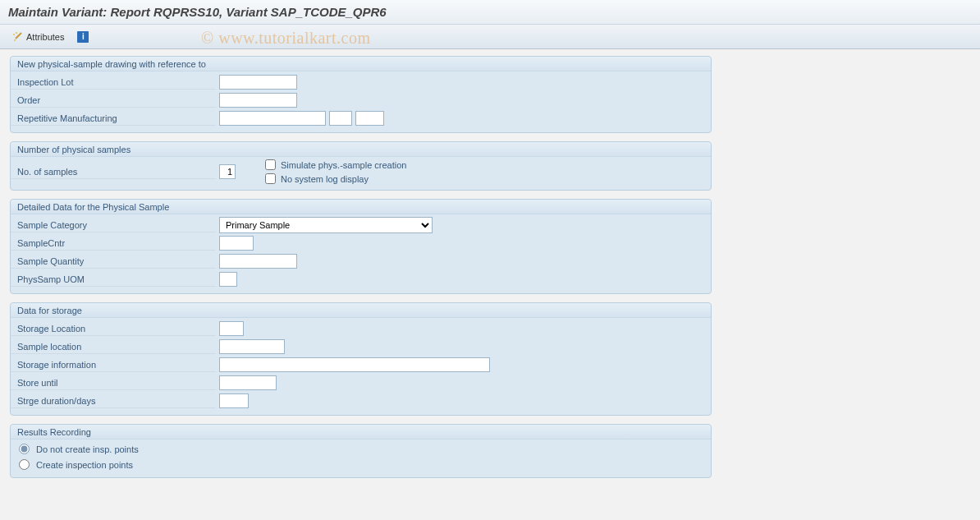 The width and height of the screenshot is (980, 520). What do you see at coordinates (361, 311) in the screenshot?
I see `group-storage-title: Data for storage` at bounding box center [361, 311].